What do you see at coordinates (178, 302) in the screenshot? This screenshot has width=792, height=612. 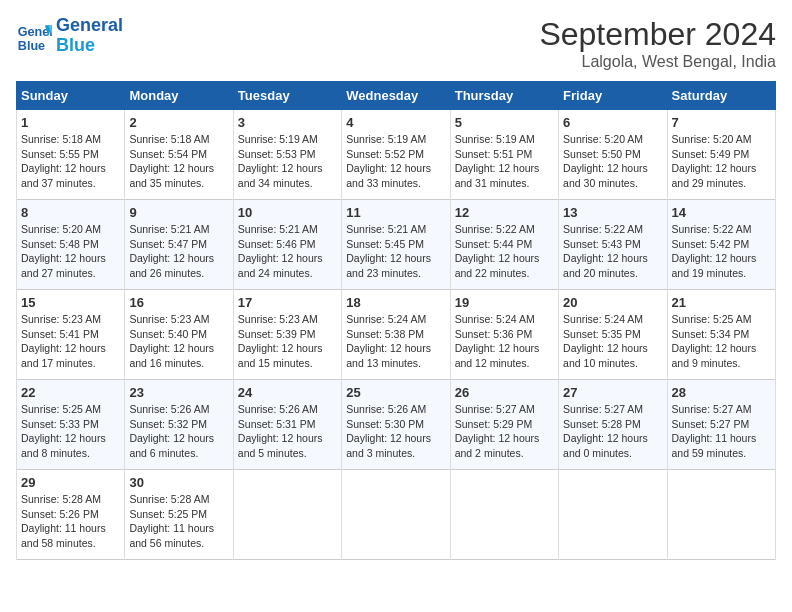 I see `day-number: 16` at bounding box center [178, 302].